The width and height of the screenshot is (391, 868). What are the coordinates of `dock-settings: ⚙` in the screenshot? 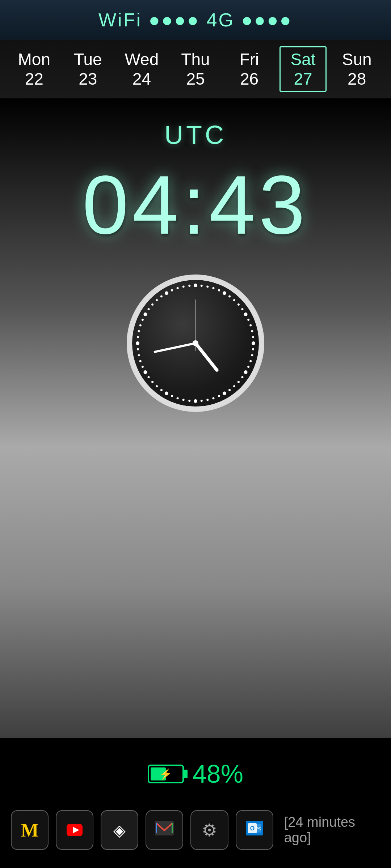 It's located at (209, 830).